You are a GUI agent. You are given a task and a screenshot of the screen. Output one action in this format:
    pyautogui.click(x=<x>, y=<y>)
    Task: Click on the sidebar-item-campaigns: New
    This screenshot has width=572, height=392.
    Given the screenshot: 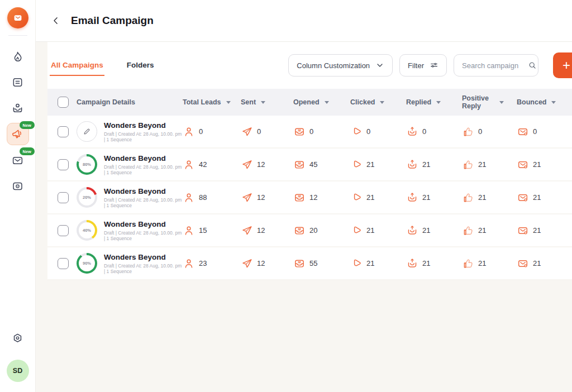 What is the action you would take?
    pyautogui.click(x=18, y=134)
    